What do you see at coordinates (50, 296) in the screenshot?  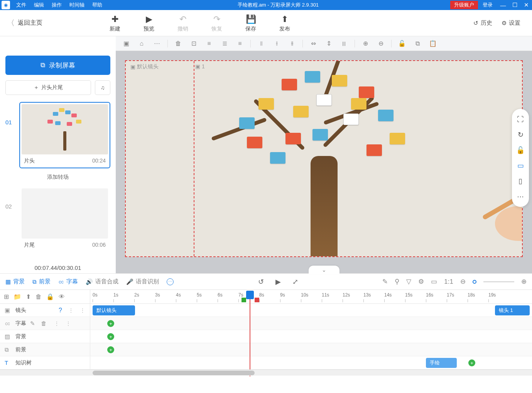 I see `lock-icon: 🔒` at bounding box center [50, 296].